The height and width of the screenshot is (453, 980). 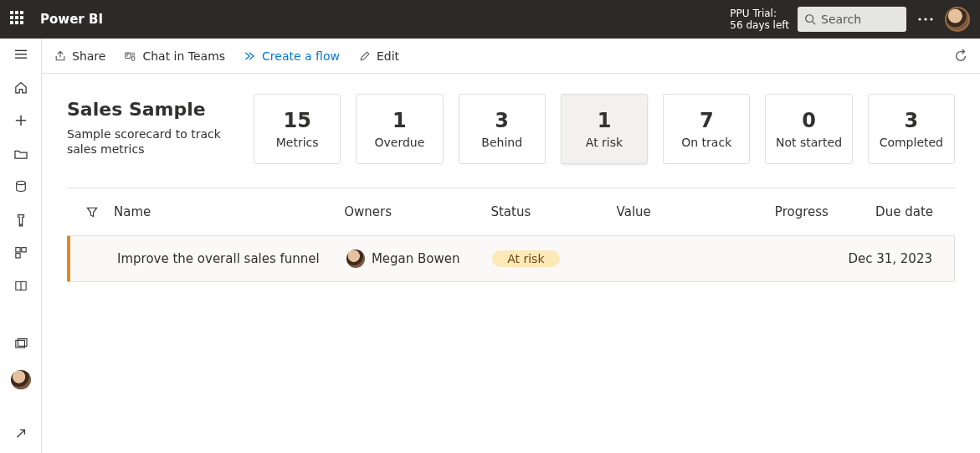 I want to click on scorecard-title: Sales Sample, so click(x=152, y=109).